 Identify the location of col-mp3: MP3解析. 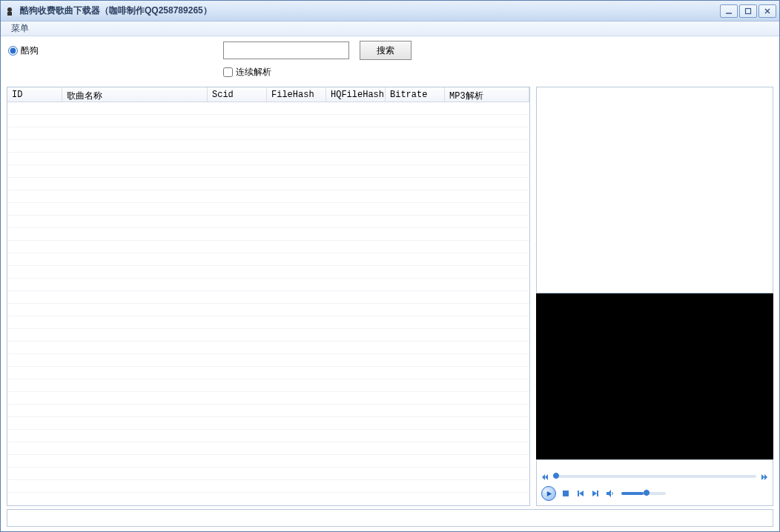
(487, 95).